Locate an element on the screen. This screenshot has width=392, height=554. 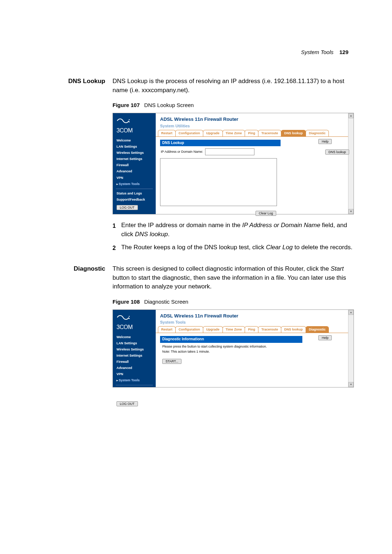
dns-output-box is located at coordinates (219, 182).